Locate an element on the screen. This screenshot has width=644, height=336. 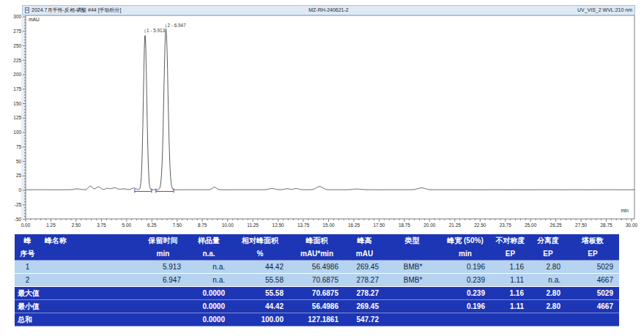
peak-row-2: 26.947n.a.55.5870.6875278.27BMB*0.2391.1… is located at coordinates (317, 280).